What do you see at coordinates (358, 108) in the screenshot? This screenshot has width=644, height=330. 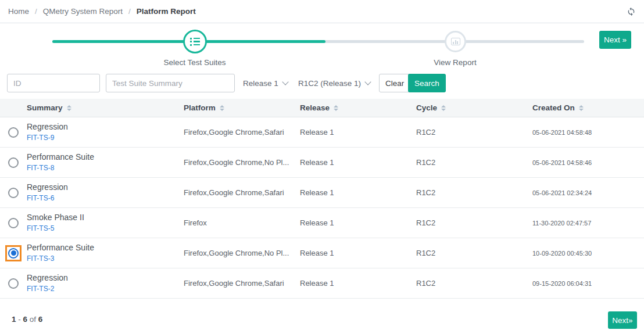 I see `col-header-release: Release` at bounding box center [358, 108].